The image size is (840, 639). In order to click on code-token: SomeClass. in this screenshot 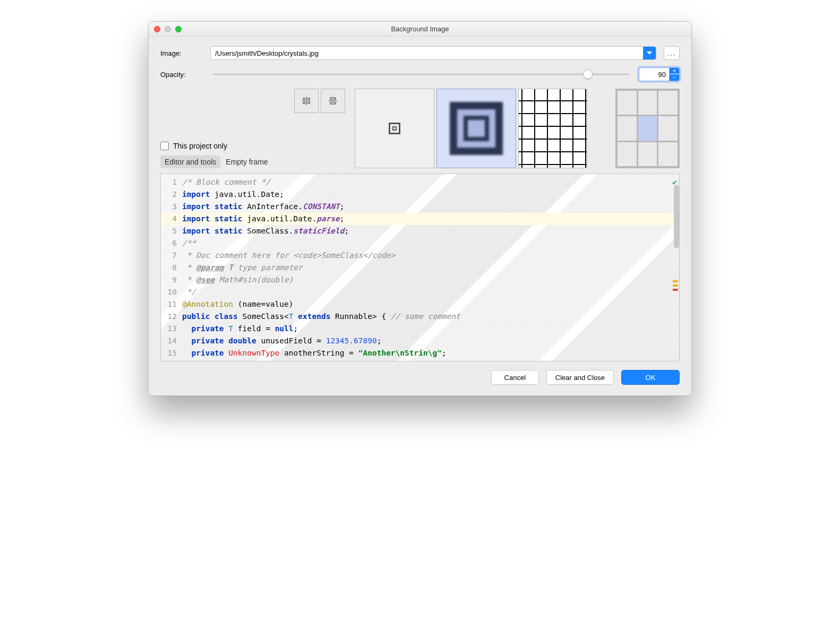, I will do `click(268, 231)`.